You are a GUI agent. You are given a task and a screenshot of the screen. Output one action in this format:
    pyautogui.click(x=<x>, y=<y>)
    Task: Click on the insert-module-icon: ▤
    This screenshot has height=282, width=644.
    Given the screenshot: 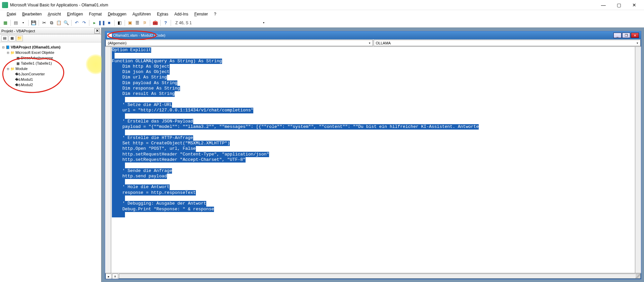 What is the action you would take?
    pyautogui.click(x=16, y=23)
    